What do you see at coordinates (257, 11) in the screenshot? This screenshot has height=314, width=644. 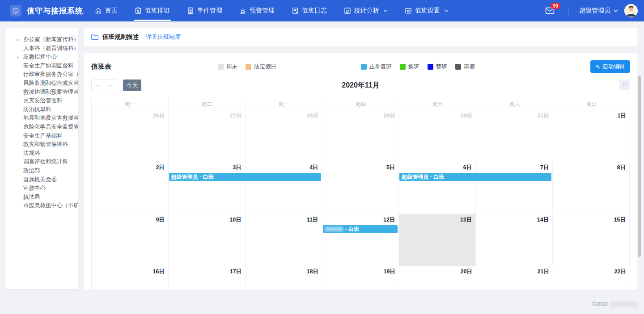 I see `nav-item-alert: 预警管理` at bounding box center [257, 11].